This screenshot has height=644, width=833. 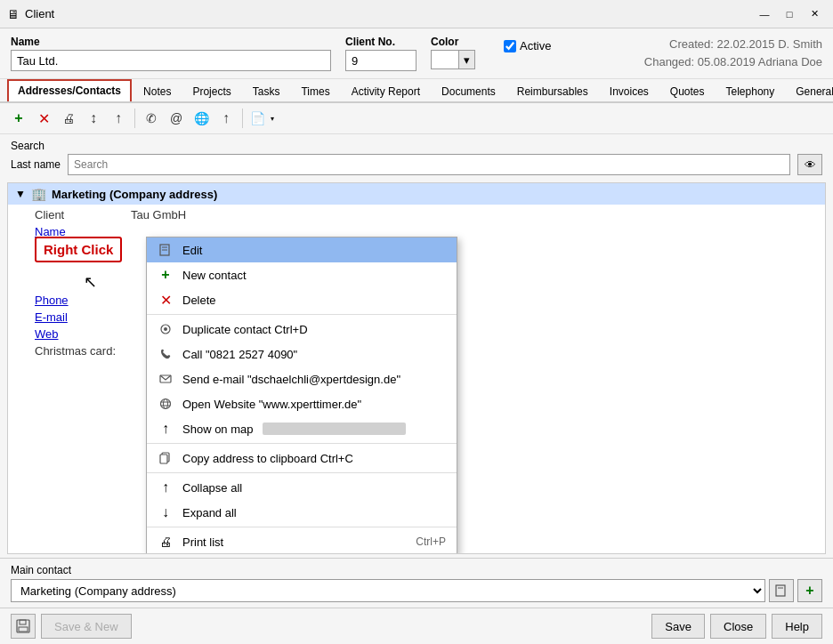 I want to click on web-button: 🌐, so click(x=201, y=118).